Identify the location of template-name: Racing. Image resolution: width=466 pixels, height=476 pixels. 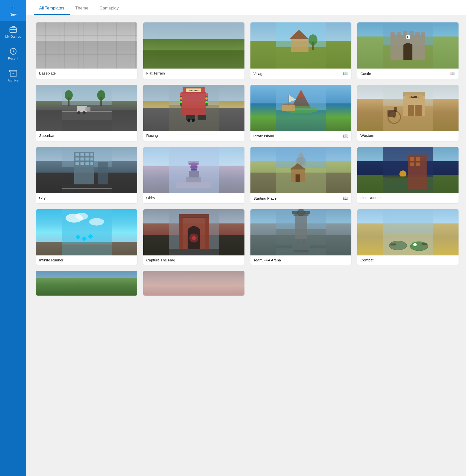
(152, 136).